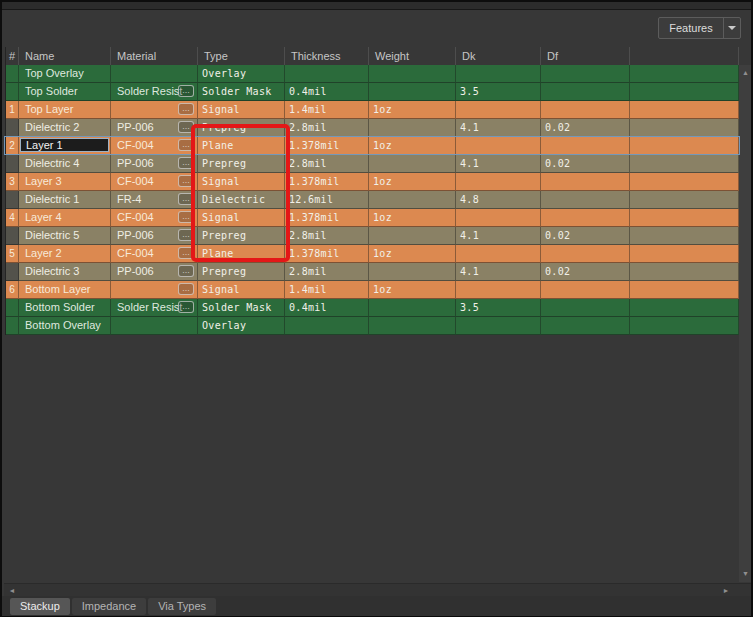 This screenshot has height=617, width=753. I want to click on table-row: Top Overlay Overlay, so click(372, 74).